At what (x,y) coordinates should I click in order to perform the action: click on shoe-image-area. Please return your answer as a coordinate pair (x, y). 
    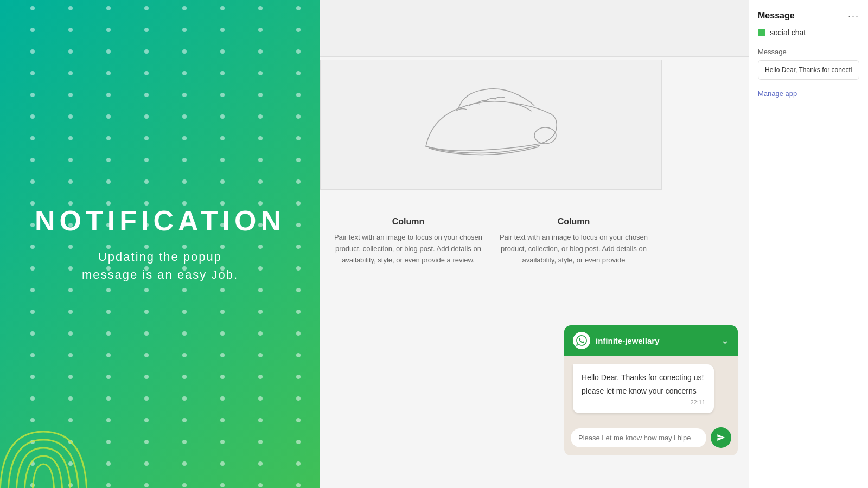
    Looking at the image, I should click on (491, 125).